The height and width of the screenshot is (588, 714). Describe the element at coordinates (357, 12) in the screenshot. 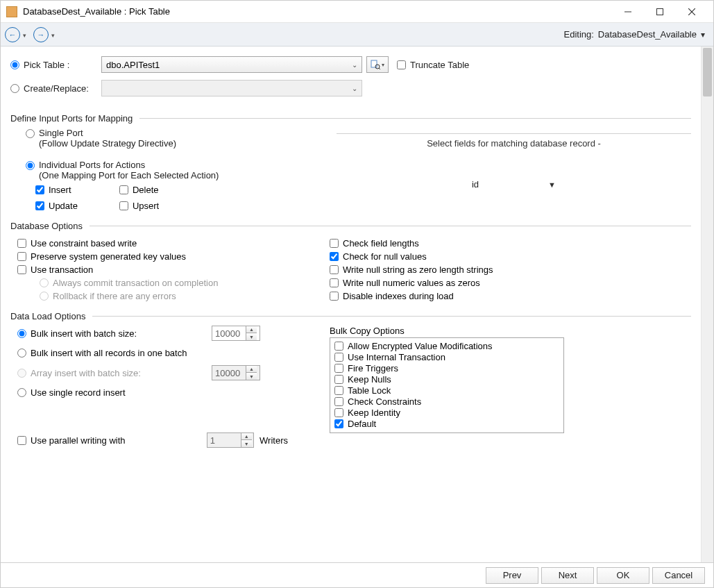

I see `titlebar: DatabaseDest_Available : Pick Table` at that location.